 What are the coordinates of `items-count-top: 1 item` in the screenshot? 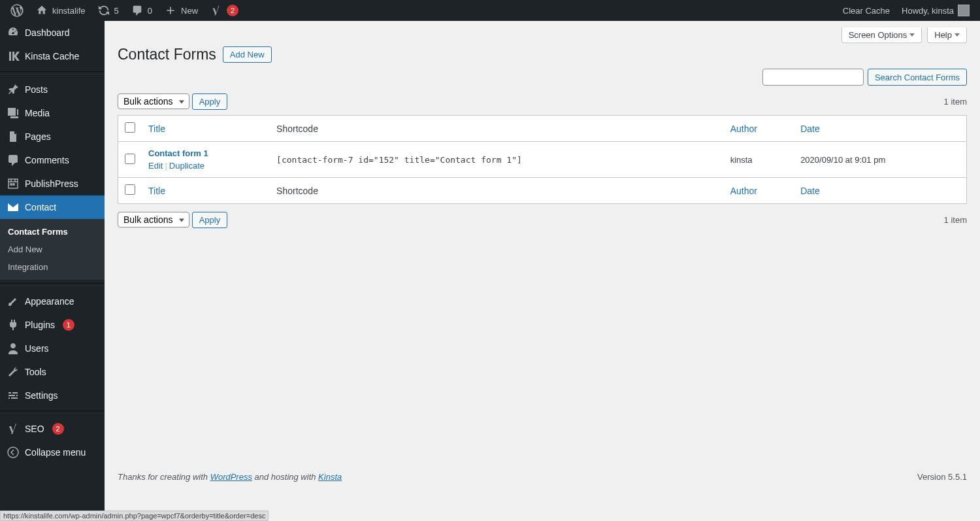 It's located at (955, 102).